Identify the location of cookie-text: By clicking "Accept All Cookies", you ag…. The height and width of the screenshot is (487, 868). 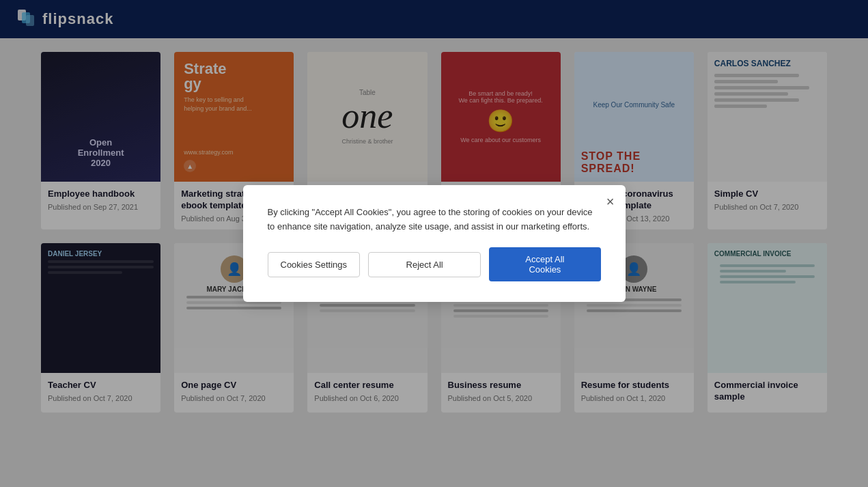
(434, 220).